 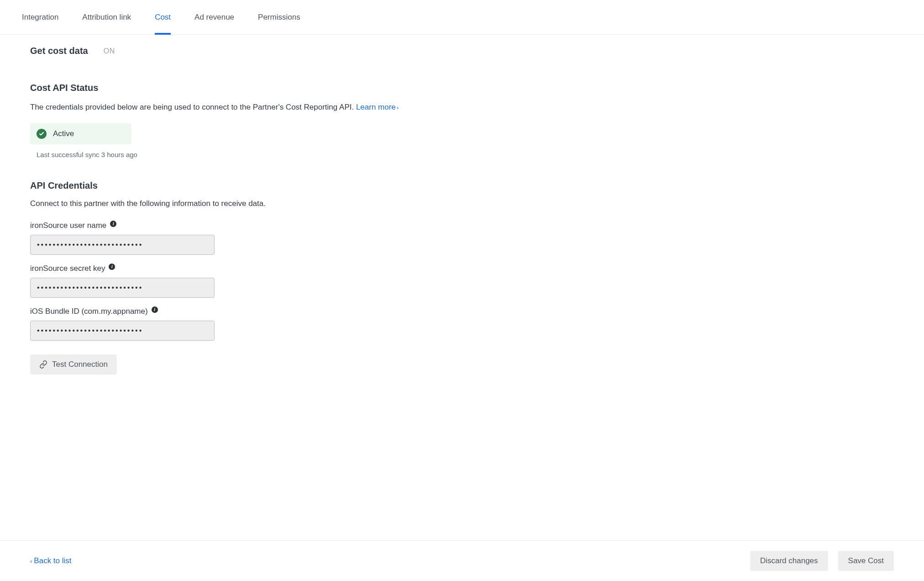 What do you see at coordinates (59, 51) in the screenshot?
I see `page-title: Get cost data` at bounding box center [59, 51].